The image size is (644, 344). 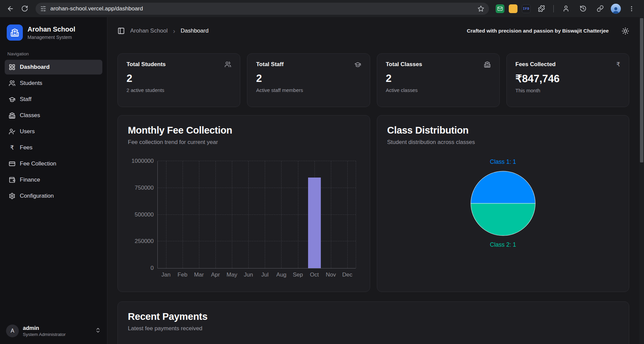 What do you see at coordinates (31, 83) in the screenshot?
I see `sidebar-item-label: Students` at bounding box center [31, 83].